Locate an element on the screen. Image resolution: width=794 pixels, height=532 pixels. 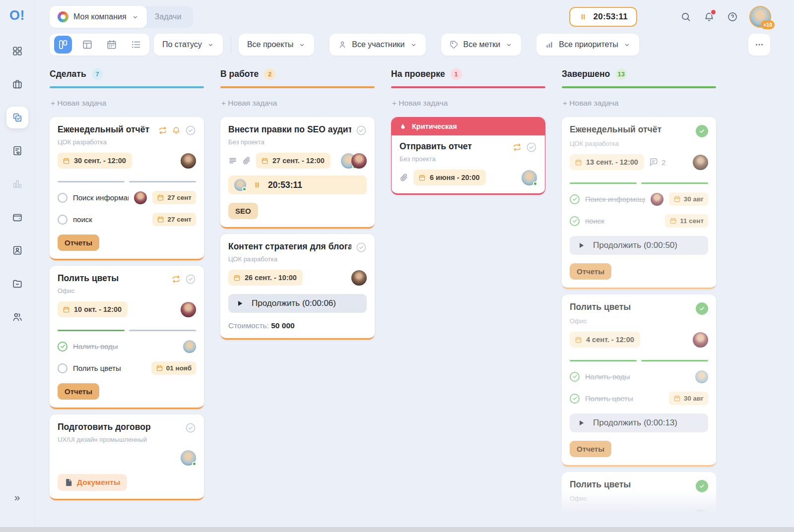
sidebar-item-team is located at coordinates (17, 317).